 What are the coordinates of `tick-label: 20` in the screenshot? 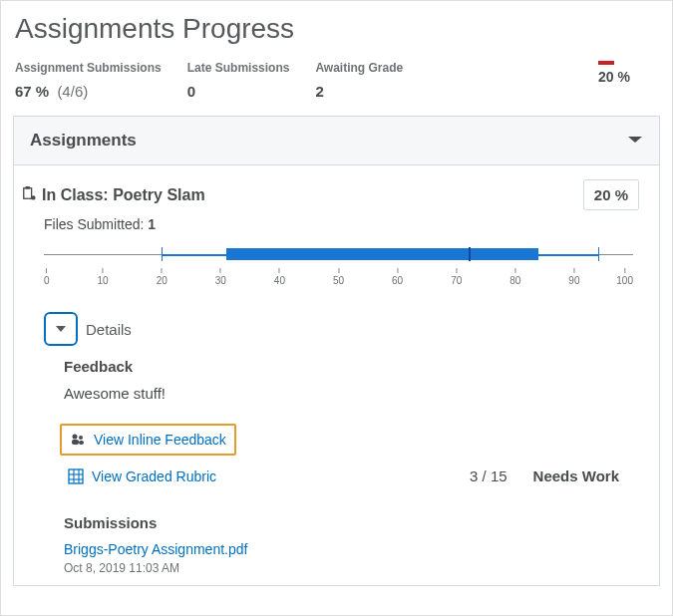 It's located at (162, 277).